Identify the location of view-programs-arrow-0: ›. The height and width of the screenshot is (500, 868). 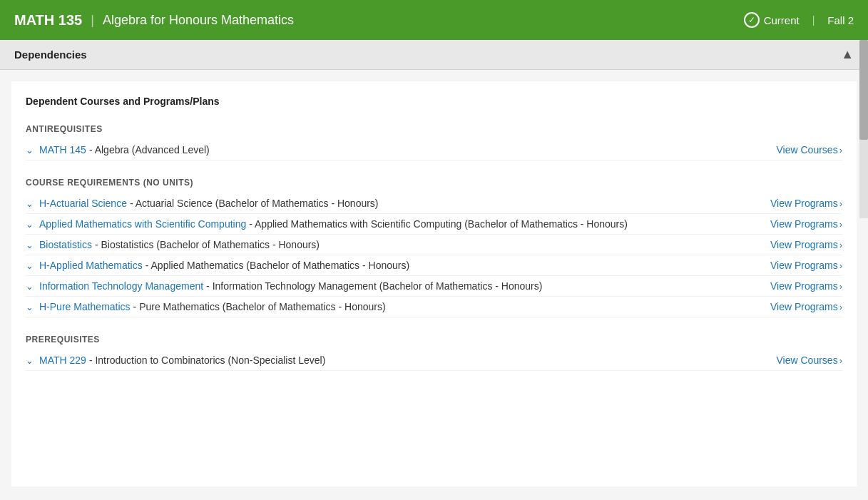
(841, 204).